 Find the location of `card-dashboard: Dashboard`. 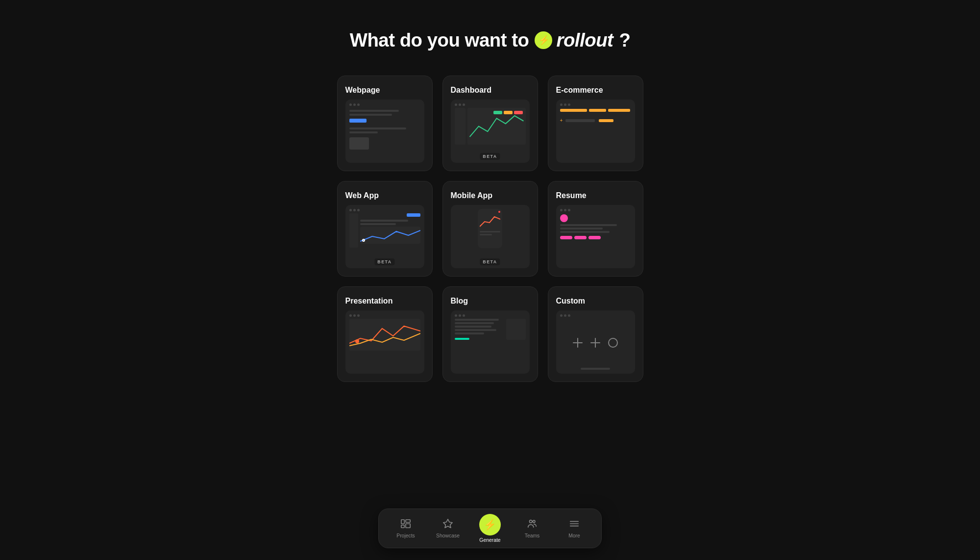

card-dashboard: Dashboard is located at coordinates (490, 124).